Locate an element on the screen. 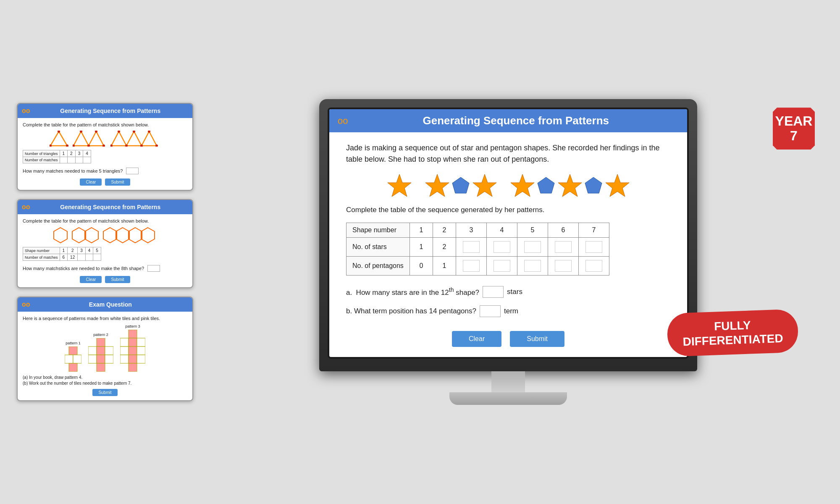 The image size is (840, 504). card1-submit-button: Submit is located at coordinates (118, 182).